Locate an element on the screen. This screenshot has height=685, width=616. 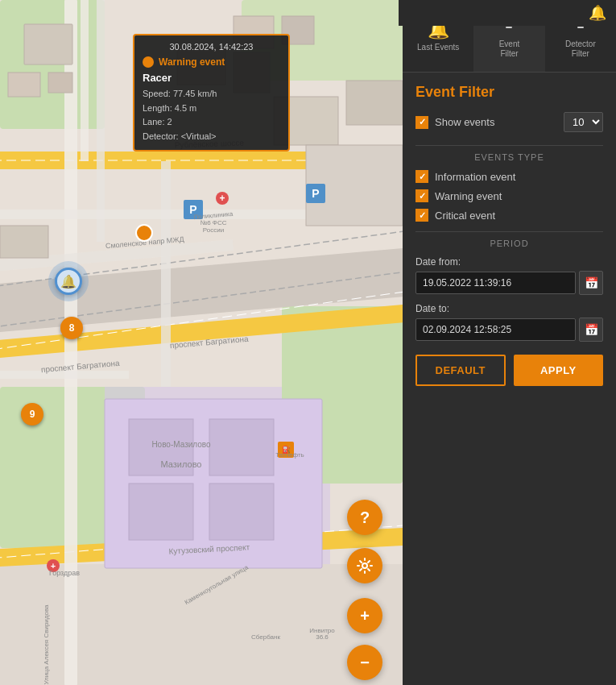
critical-event-checkbox is located at coordinates (422, 215).